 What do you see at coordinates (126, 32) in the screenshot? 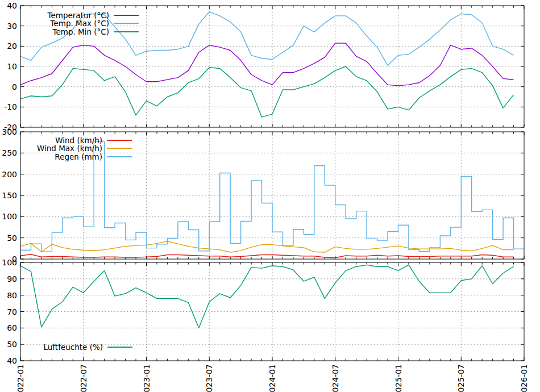
I see `legend-line-temp-min` at bounding box center [126, 32].